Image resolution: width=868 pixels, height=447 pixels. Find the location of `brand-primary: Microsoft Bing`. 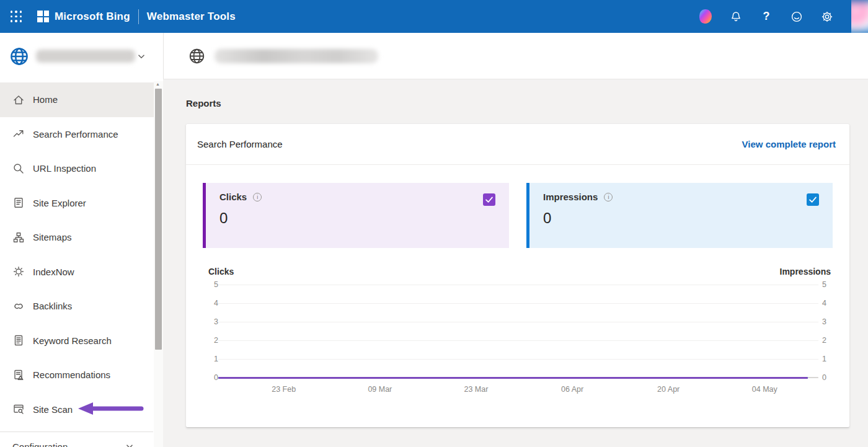

brand-primary: Microsoft Bing is located at coordinates (92, 17).